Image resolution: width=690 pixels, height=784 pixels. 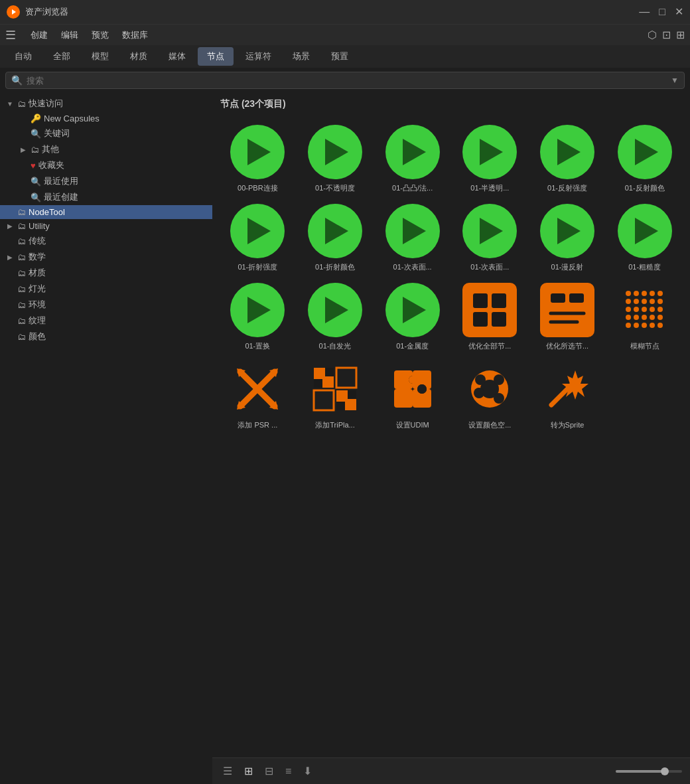 What do you see at coordinates (269, 771) in the screenshot?
I see `grid-small-icon: ⊟` at bounding box center [269, 771].